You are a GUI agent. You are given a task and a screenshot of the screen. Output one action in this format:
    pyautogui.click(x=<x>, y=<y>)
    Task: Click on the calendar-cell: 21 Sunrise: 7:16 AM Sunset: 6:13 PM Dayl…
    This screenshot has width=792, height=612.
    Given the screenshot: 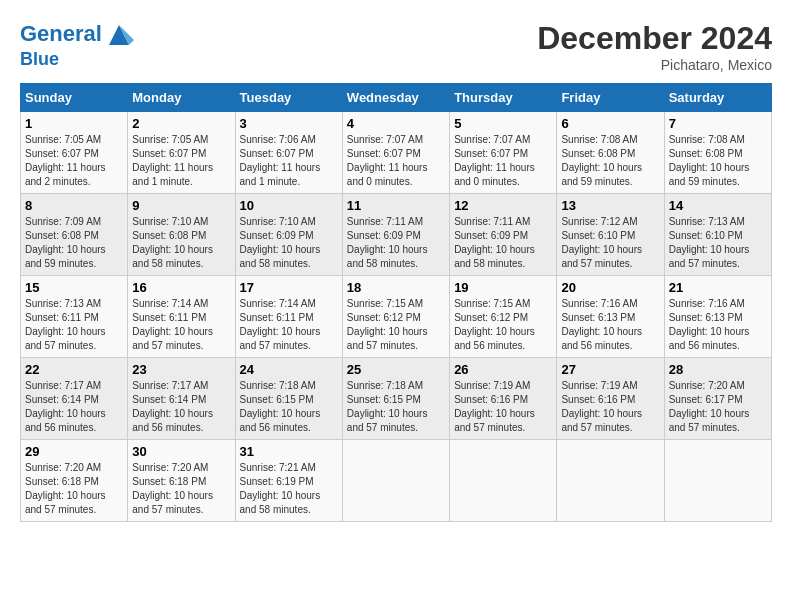 What is the action you would take?
    pyautogui.click(x=718, y=317)
    